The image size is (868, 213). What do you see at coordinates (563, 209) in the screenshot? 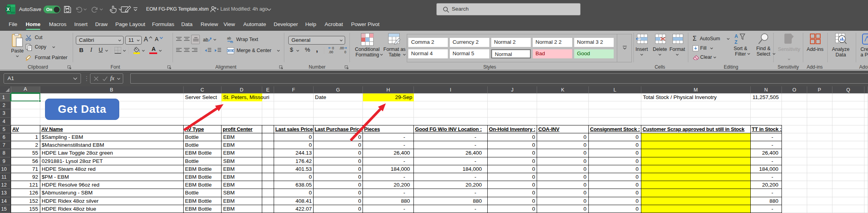
I see `cell-K15: 0` at bounding box center [563, 209].